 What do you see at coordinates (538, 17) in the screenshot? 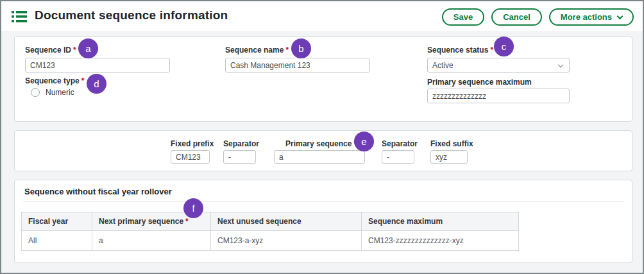
I see `header-actions: Save Cancel More actions` at bounding box center [538, 17].